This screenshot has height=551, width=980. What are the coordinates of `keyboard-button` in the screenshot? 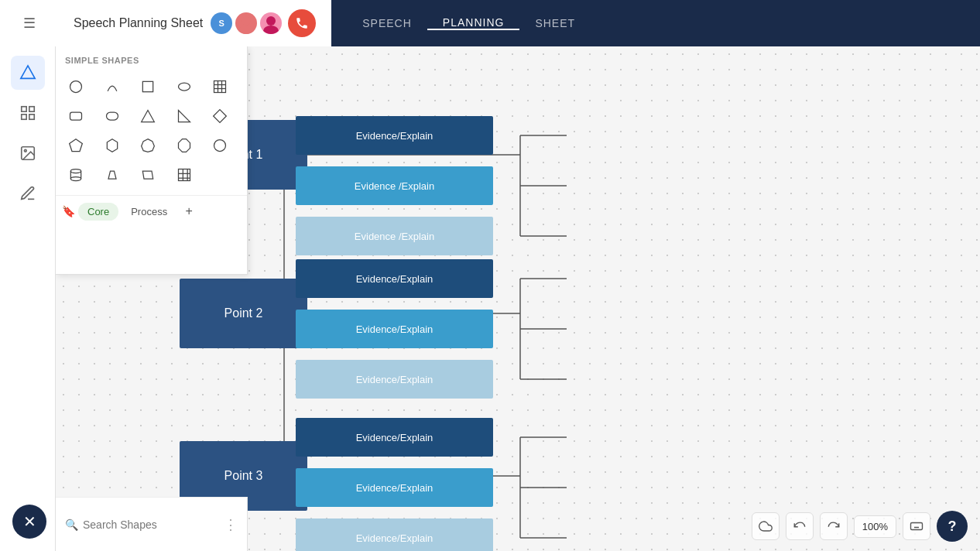 It's located at (917, 526).